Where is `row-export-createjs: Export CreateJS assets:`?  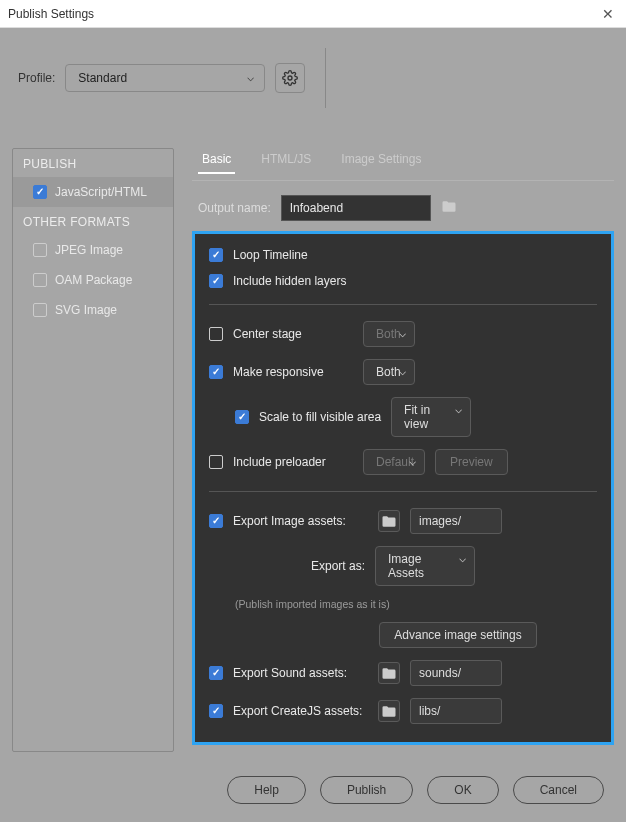 row-export-createjs: Export CreateJS assets: is located at coordinates (403, 711).